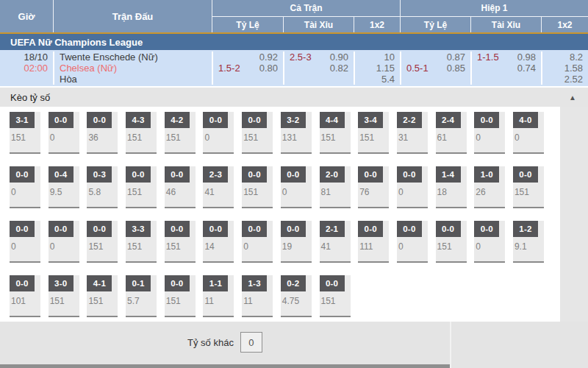 The image size is (588, 368). What do you see at coordinates (340, 68) in the screenshot?
I see `full-under-odds: 0.82` at bounding box center [340, 68].